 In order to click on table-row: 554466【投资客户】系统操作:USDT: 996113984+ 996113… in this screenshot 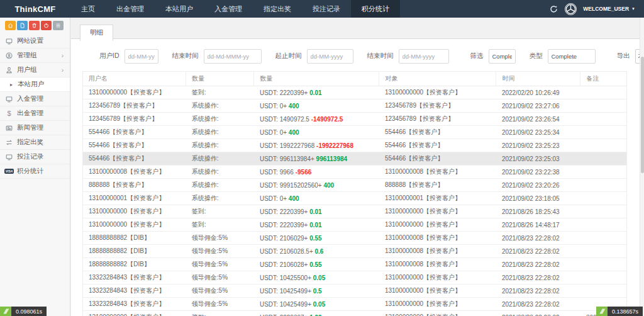, I will do `click(355, 159)`.